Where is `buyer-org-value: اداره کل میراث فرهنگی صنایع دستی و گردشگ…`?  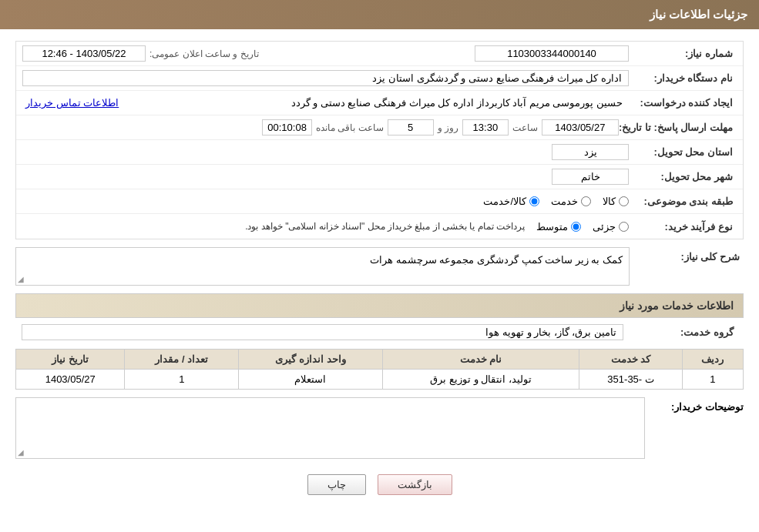 buyer-org-value: اداره کل میراث فرهنگی صنایع دستی و گردشگ… is located at coordinates (325, 79).